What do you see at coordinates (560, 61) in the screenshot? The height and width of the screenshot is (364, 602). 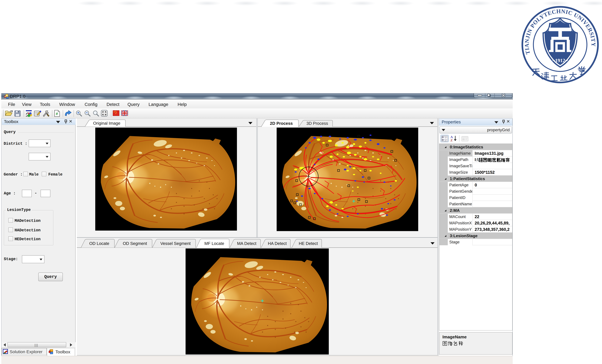 I see `svg-text: ~1912~` at bounding box center [560, 61].